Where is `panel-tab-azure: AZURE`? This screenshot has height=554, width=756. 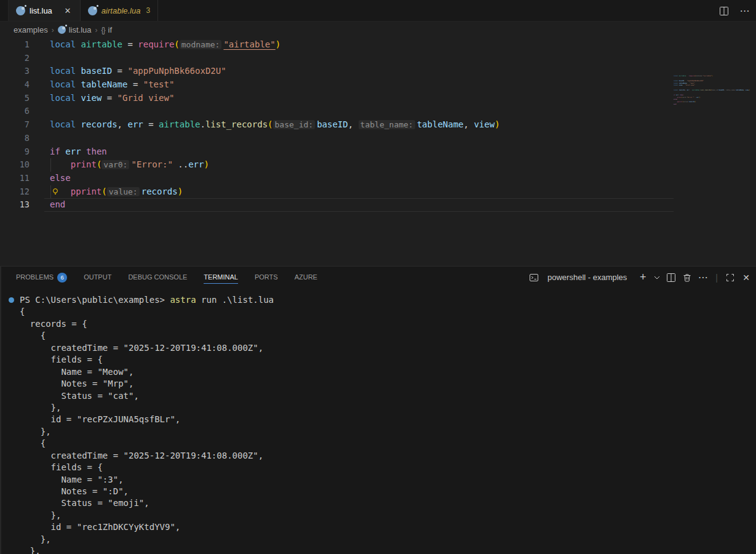
panel-tab-azure: AZURE is located at coordinates (306, 277).